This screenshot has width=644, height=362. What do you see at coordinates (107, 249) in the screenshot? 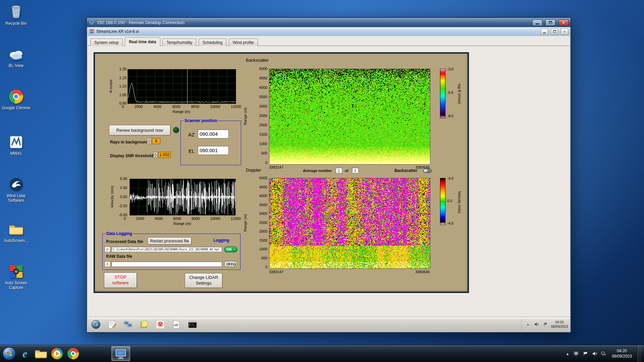
I see `processed-drive-badge: C` at bounding box center [107, 249].